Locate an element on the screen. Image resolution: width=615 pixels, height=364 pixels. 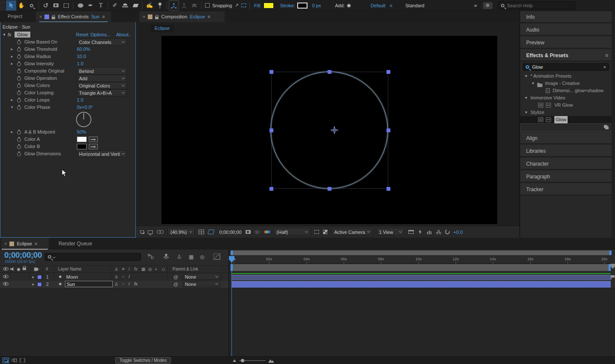
handle-bottom-center is located at coordinates (330, 189).